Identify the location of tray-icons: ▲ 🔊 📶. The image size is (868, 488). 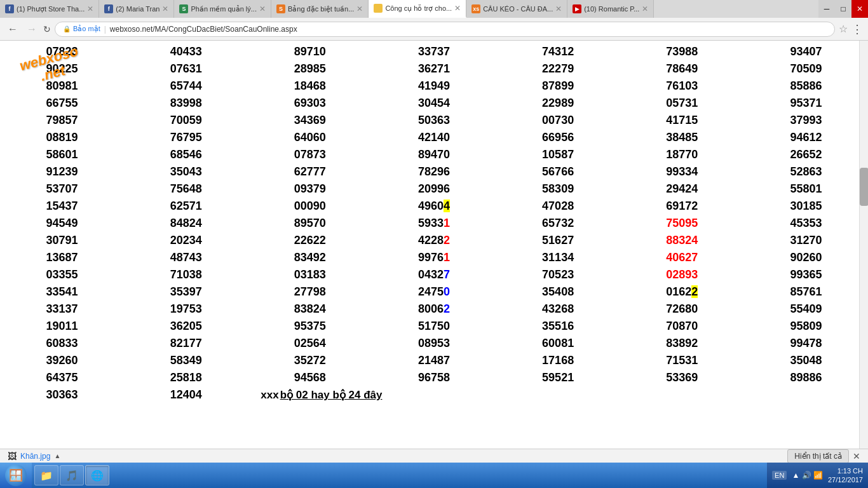
(807, 475).